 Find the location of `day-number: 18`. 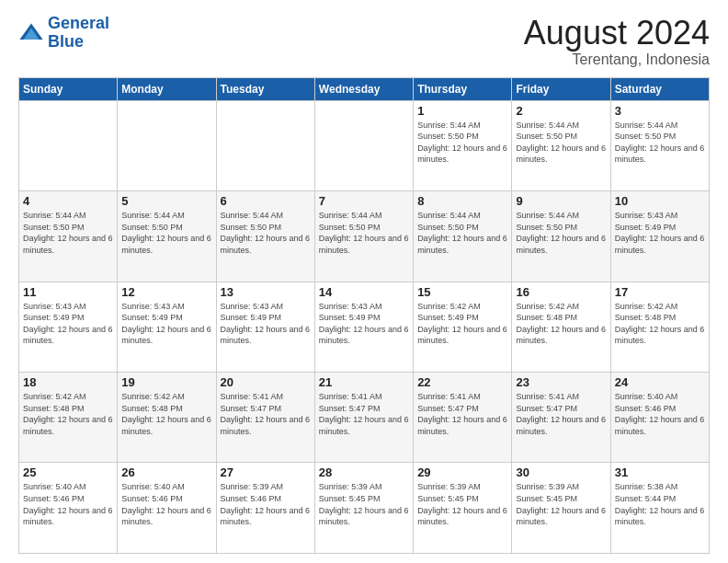

day-number: 18 is located at coordinates (68, 383).